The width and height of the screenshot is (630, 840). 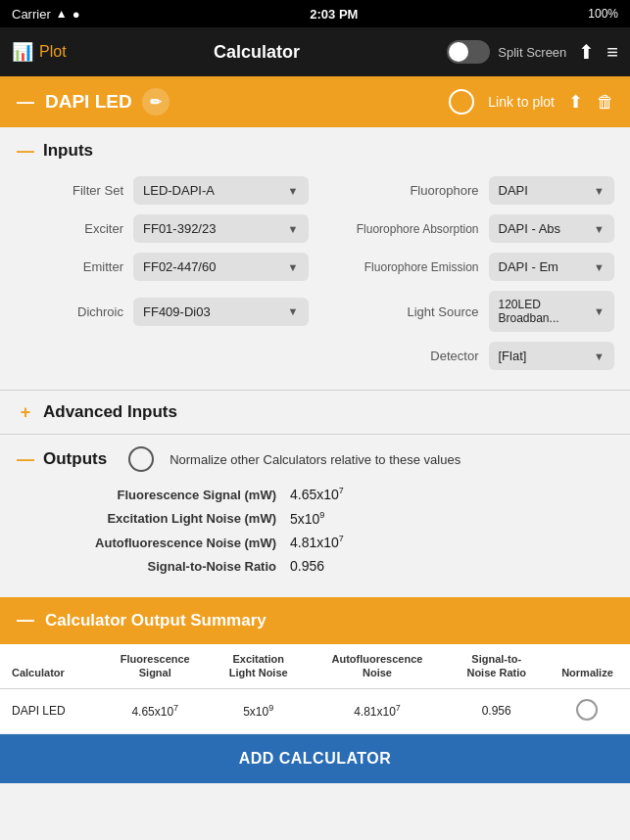 I want to click on split-screen-toggle-container: Split Screen, so click(x=507, y=52).